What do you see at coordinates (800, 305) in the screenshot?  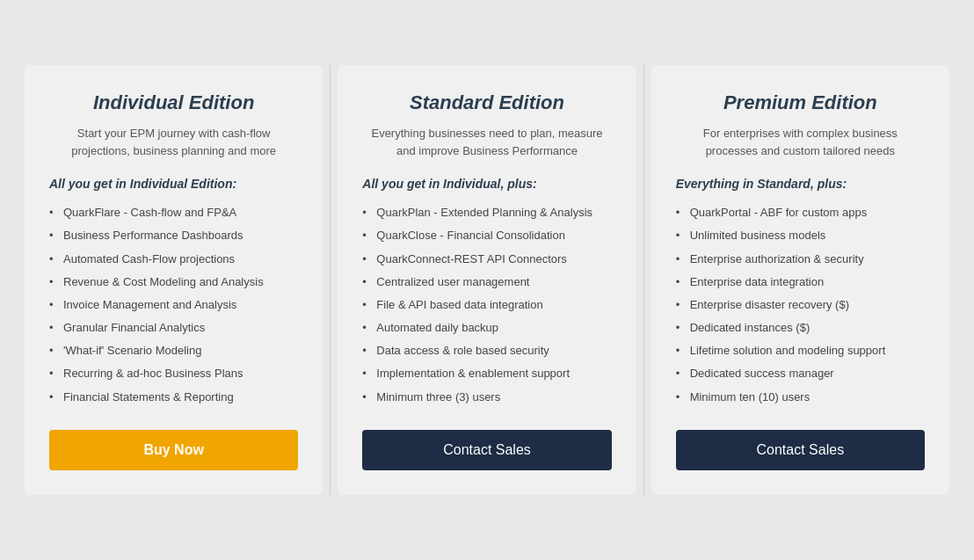 I see `feature-list-premium: QuarkPortal - ABF for custom appsUnlimit…` at bounding box center [800, 305].